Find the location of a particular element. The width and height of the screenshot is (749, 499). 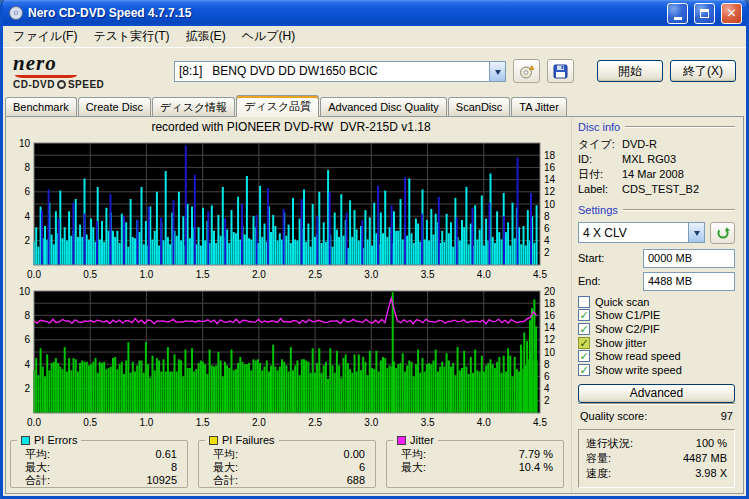

start-label: Start: is located at coordinates (591, 258).